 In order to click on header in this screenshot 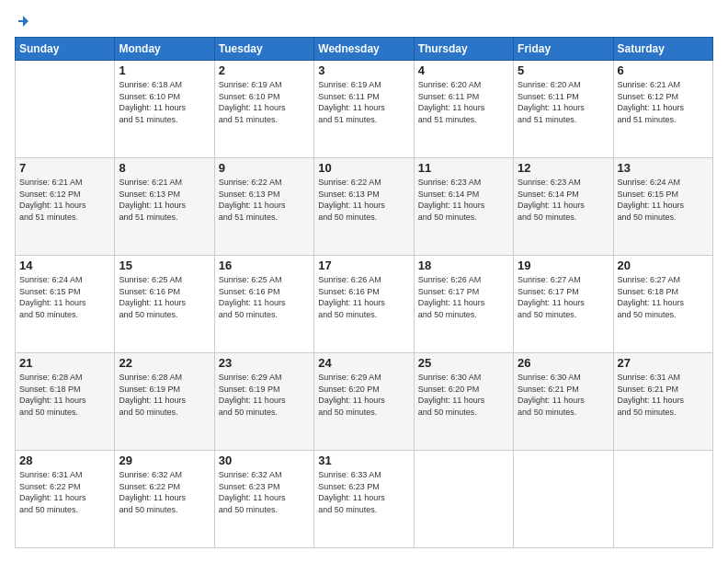, I will do `click(364, 21)`.